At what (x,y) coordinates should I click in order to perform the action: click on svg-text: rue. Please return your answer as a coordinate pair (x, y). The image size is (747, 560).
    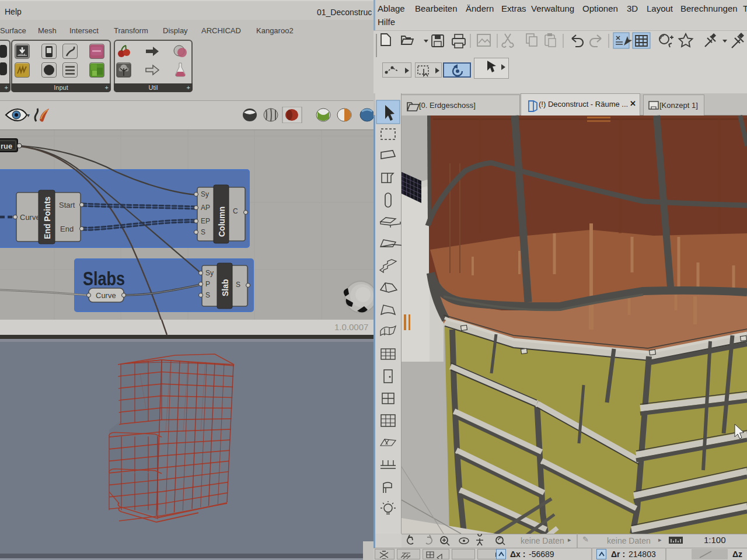
    Looking at the image, I should click on (6, 146).